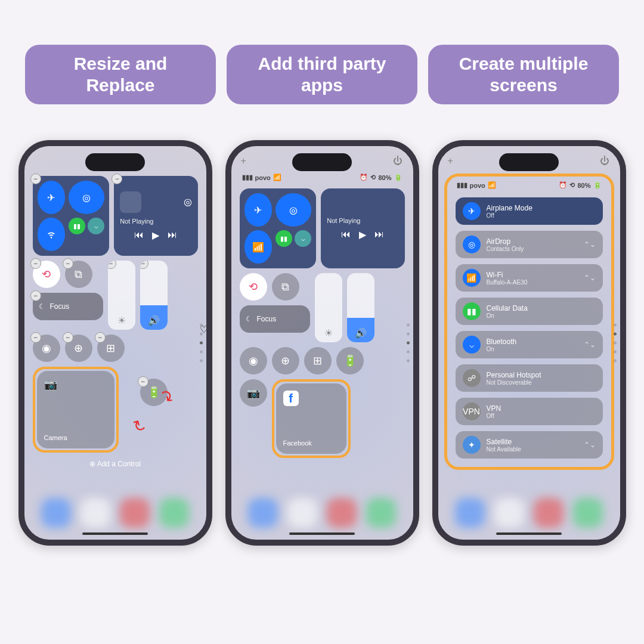  Describe the element at coordinates (253, 287) in the screenshot. I see `rotation-lock-button: ⟲` at that location.